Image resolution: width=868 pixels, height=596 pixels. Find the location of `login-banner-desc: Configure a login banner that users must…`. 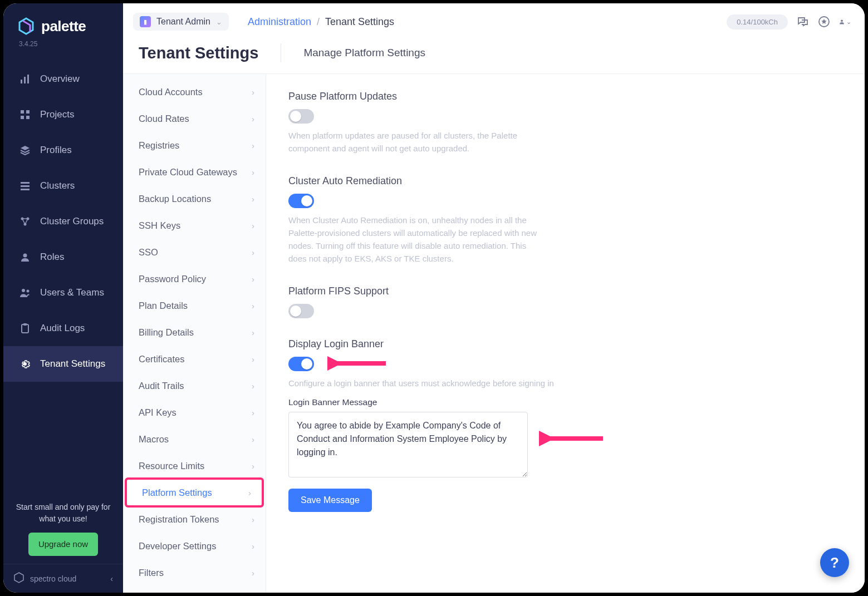

login-banner-desc: Configure a login banner that users must… is located at coordinates (433, 383).